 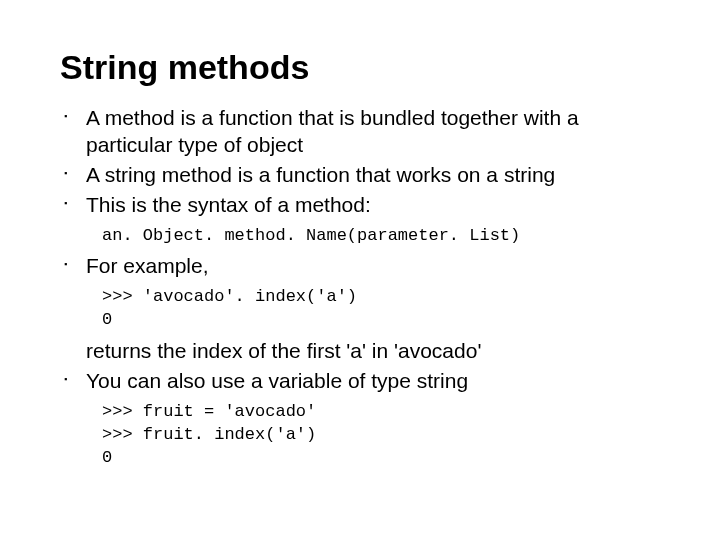 What do you see at coordinates (360, 382) in the screenshot?
I see `bullet-list: You can also use a variable of type stri…` at bounding box center [360, 382].